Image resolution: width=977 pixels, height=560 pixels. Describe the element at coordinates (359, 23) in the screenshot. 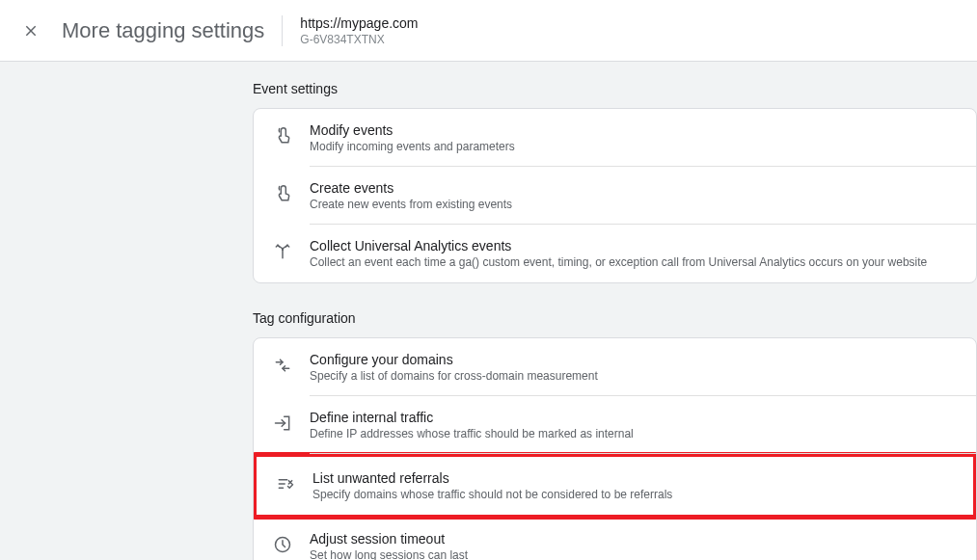

I see `property-url: https://mypage.com` at that location.